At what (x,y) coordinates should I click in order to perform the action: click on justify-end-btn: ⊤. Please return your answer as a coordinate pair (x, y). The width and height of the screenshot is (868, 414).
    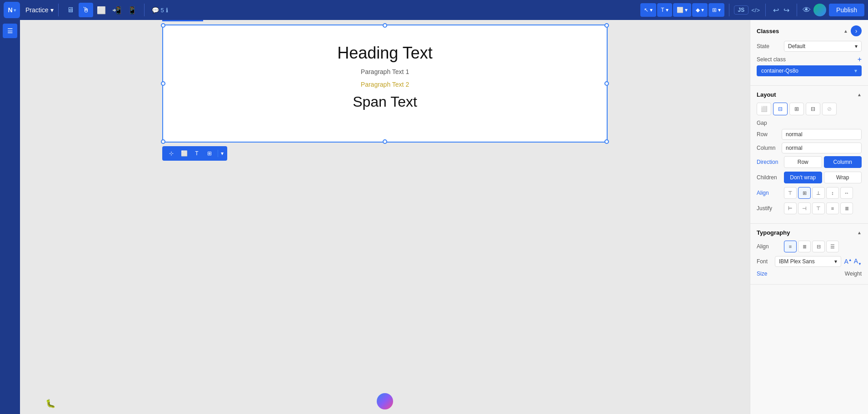
    Looking at the image, I should click on (818, 208).